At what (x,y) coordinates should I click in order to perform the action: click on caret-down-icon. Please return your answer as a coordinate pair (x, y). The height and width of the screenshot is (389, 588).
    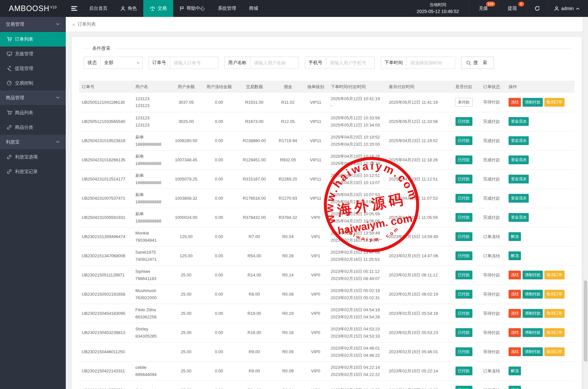
    Looking at the image, I should click on (138, 63).